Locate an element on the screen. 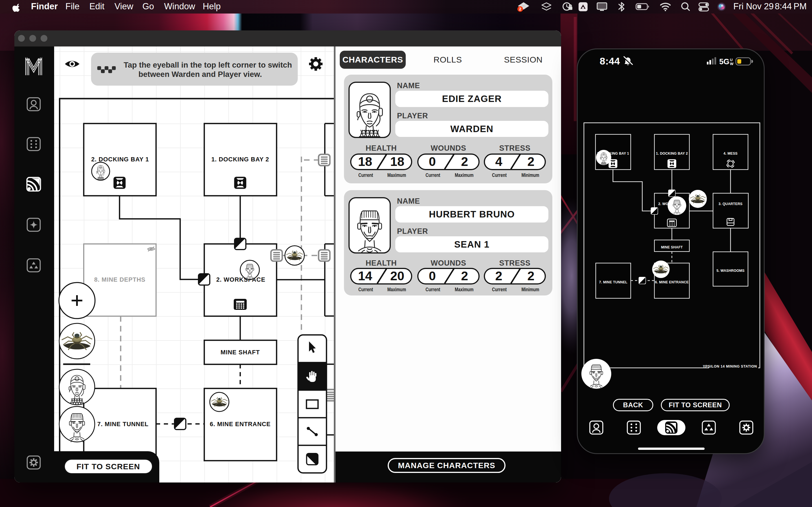  svg-text: 5. WASHROOMS is located at coordinates (730, 271).